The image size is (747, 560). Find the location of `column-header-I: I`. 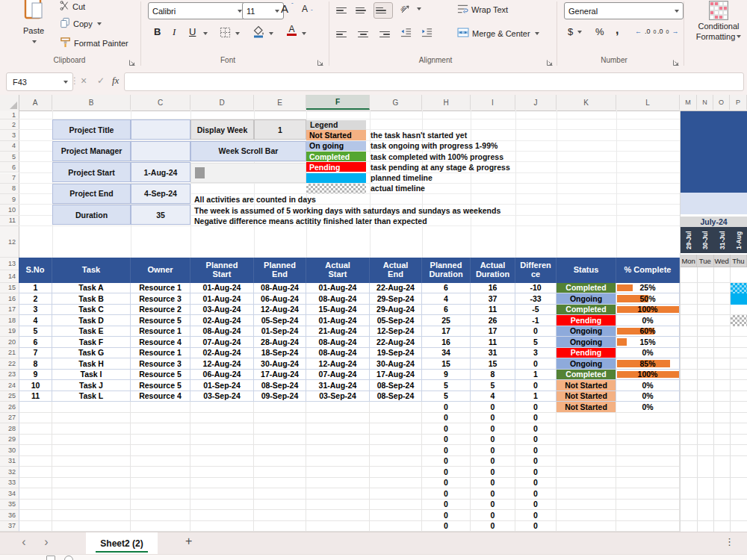

column-header-I: I is located at coordinates (493, 102).